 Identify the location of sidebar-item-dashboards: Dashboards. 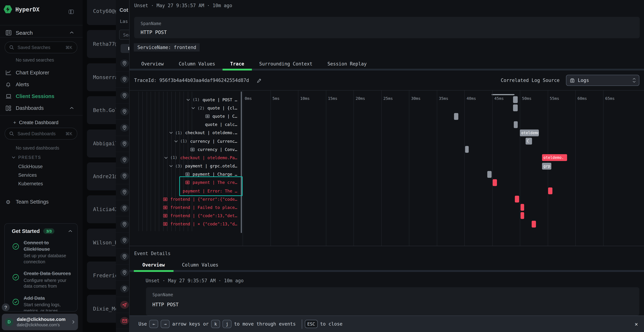
(42, 108).